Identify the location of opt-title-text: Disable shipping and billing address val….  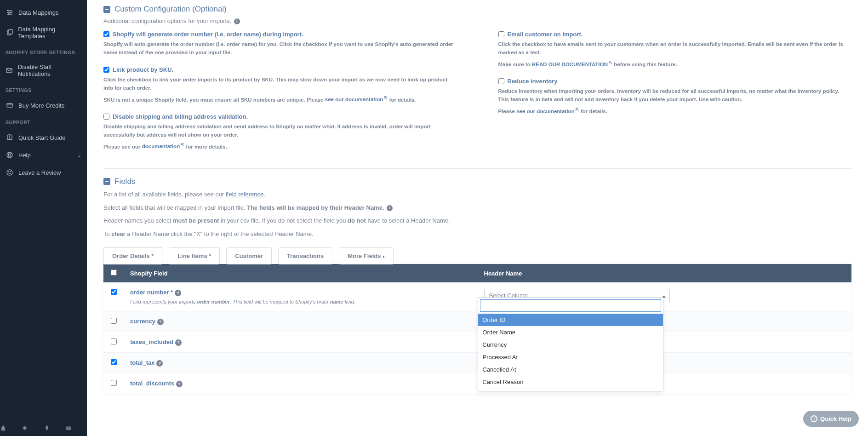
(180, 117).